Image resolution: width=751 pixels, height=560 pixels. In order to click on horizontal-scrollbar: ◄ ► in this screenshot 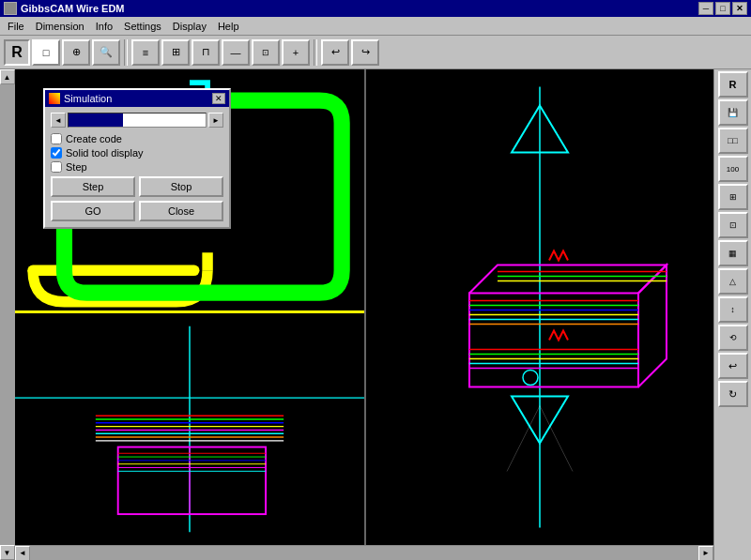, I will do `click(364, 552)`.